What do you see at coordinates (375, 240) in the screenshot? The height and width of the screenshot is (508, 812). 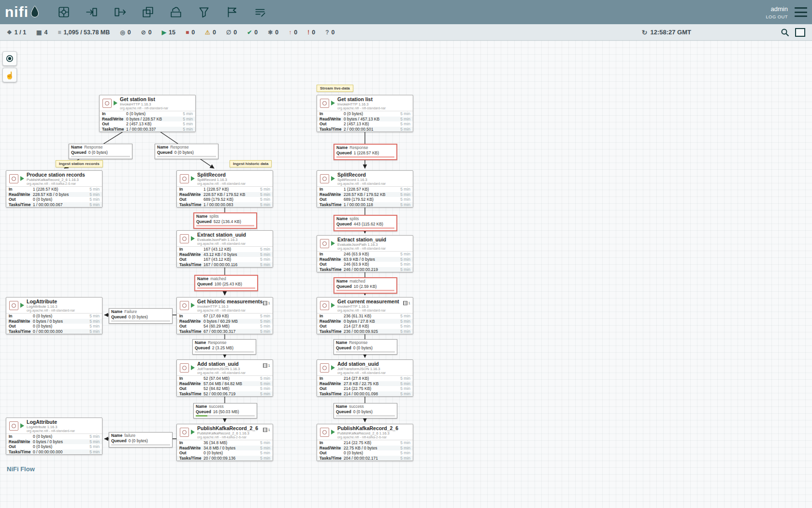 I see `processor-name: Extract station_uuid` at bounding box center [375, 240].